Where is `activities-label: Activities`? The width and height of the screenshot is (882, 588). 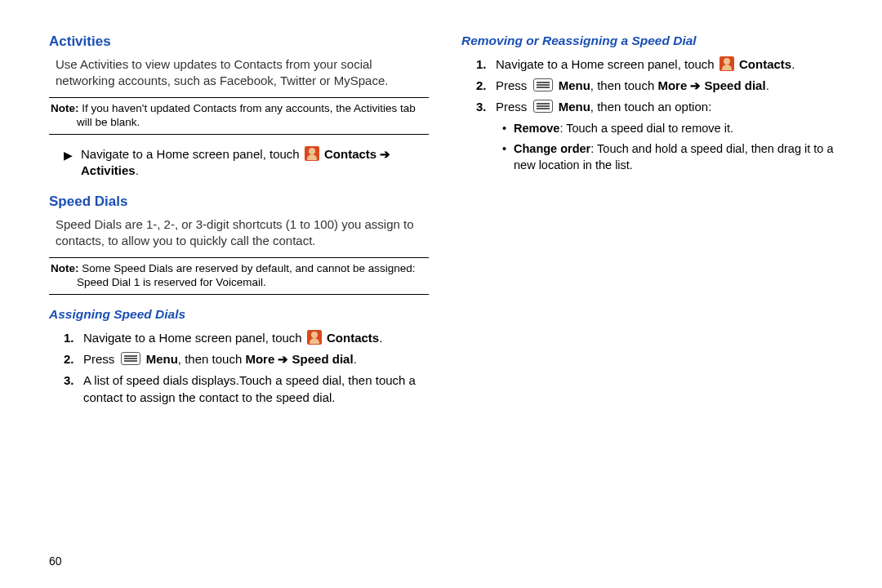
activities-label: Activities is located at coordinates (108, 170).